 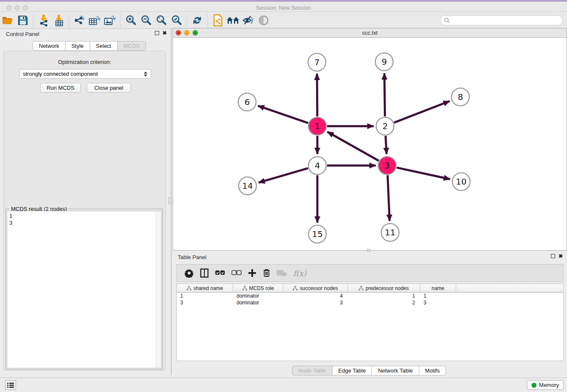 What do you see at coordinates (385, 126) in the screenshot?
I see `graph-node-2: 2` at bounding box center [385, 126].